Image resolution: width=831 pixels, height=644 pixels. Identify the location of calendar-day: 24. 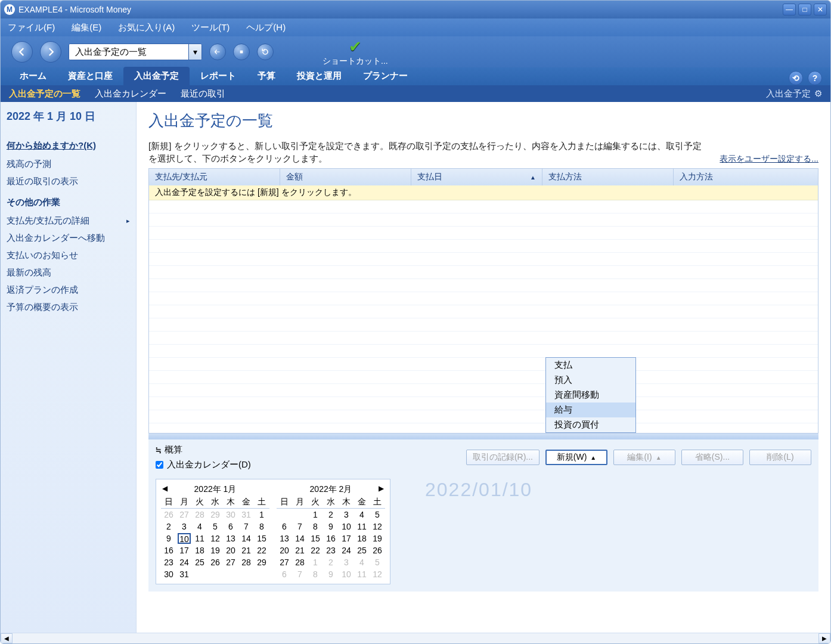
(346, 550).